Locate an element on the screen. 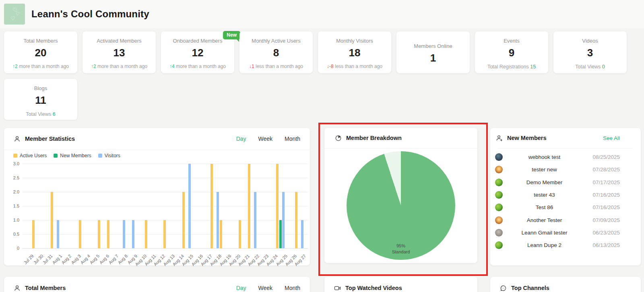 The height and width of the screenshot is (292, 644). new-member-row: Test 8607/16/2025 is located at coordinates (566, 208).